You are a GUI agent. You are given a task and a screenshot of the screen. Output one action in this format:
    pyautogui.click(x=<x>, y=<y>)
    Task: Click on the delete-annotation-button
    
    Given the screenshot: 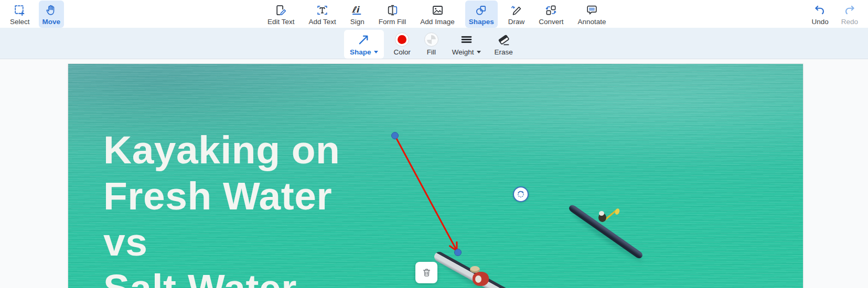 What is the action you would take?
    pyautogui.click(x=426, y=272)
    